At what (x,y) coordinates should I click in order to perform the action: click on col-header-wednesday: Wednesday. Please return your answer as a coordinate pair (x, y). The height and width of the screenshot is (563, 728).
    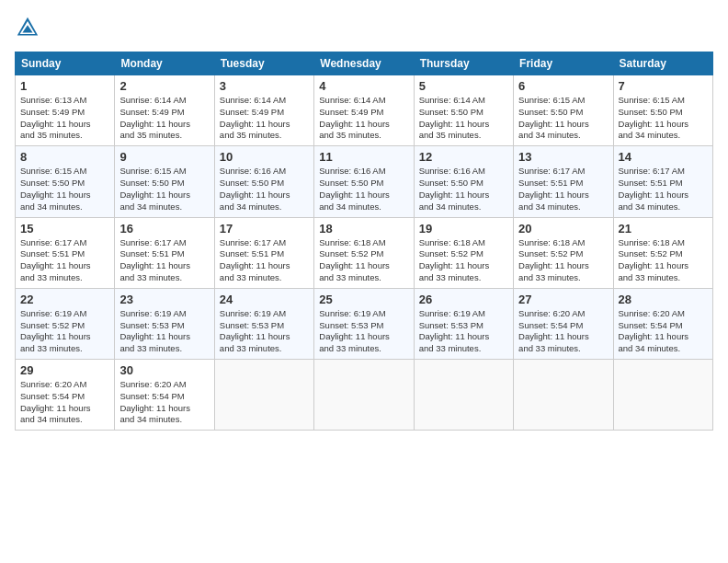
    Looking at the image, I should click on (364, 64).